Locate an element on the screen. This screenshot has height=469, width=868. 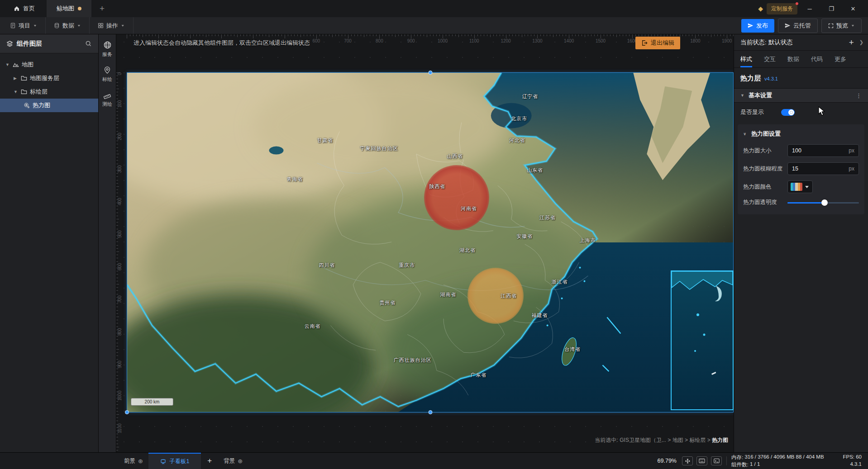
tool-service: 服务 is located at coordinates (107, 49).